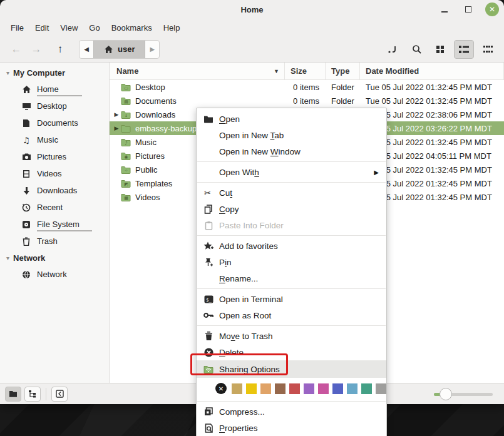 This screenshot has height=436, width=504. I want to click on menubar-item-edit: Edit, so click(42, 28).